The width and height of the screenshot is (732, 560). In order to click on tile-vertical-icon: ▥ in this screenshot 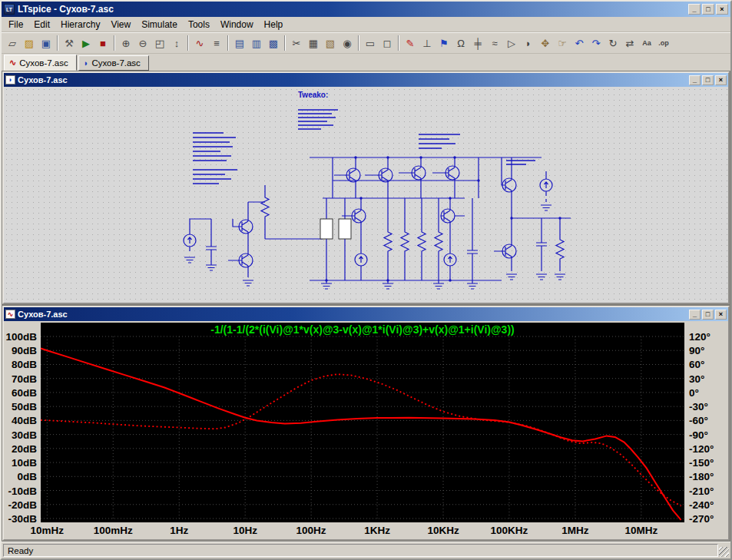, I will do `click(257, 43)`.